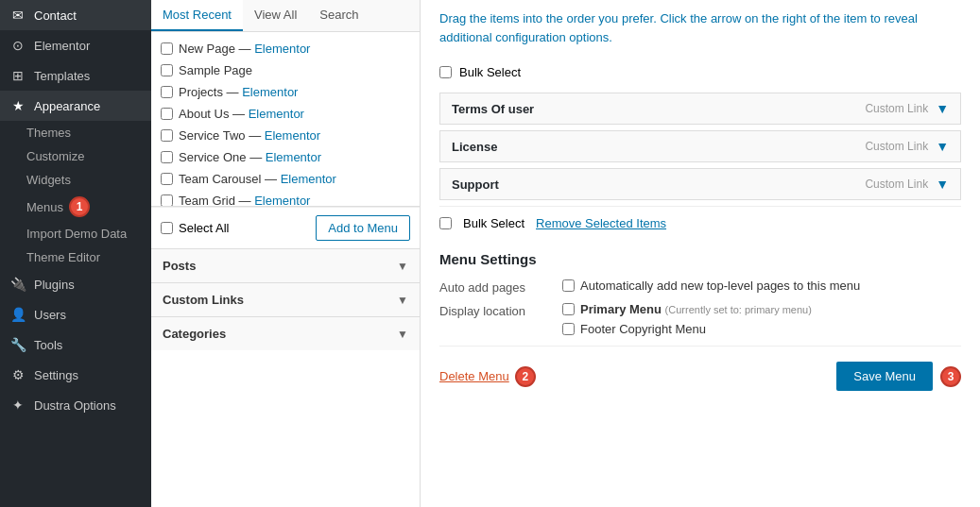 The width and height of the screenshot is (980, 507). Describe the element at coordinates (249, 157) in the screenshot. I see `page-label-service-one: Service One — Elementor` at that location.